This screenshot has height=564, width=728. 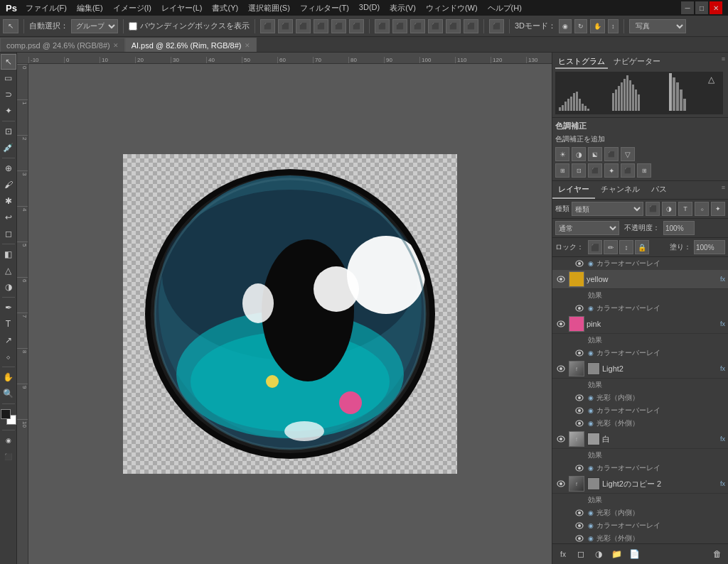 I want to click on histogram-tab: ヒストグラム, so click(x=582, y=63).